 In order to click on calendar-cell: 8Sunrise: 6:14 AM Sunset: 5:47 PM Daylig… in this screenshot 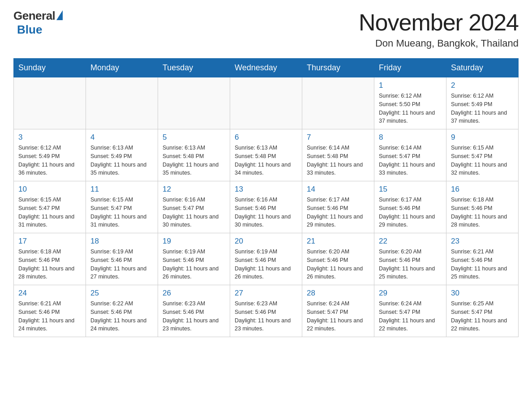, I will do `click(410, 155)`.